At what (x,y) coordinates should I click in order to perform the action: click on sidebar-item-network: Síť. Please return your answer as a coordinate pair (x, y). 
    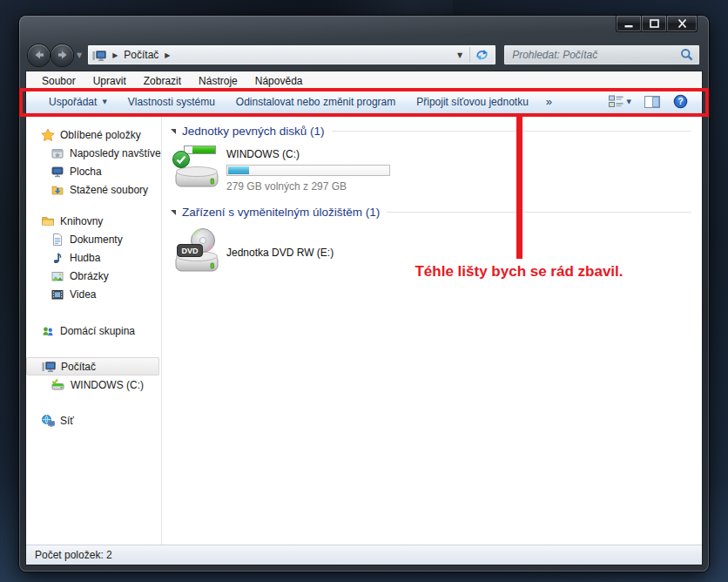
    Looking at the image, I should click on (94, 420).